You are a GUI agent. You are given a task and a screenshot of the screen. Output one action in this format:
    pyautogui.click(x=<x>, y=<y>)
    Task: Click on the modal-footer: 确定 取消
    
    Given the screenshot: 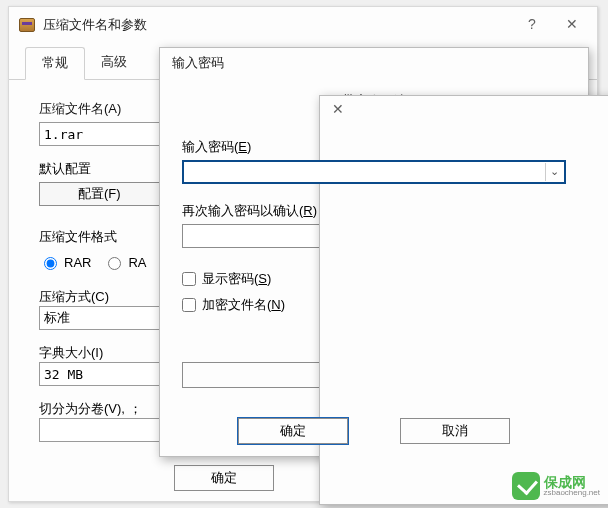 What is the action you would take?
    pyautogui.click(x=374, y=431)
    